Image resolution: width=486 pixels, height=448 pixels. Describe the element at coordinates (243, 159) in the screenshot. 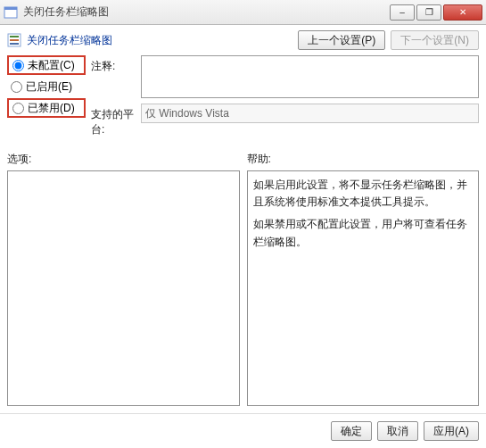

I see `section-labels: 选项: 帮助:` at that location.